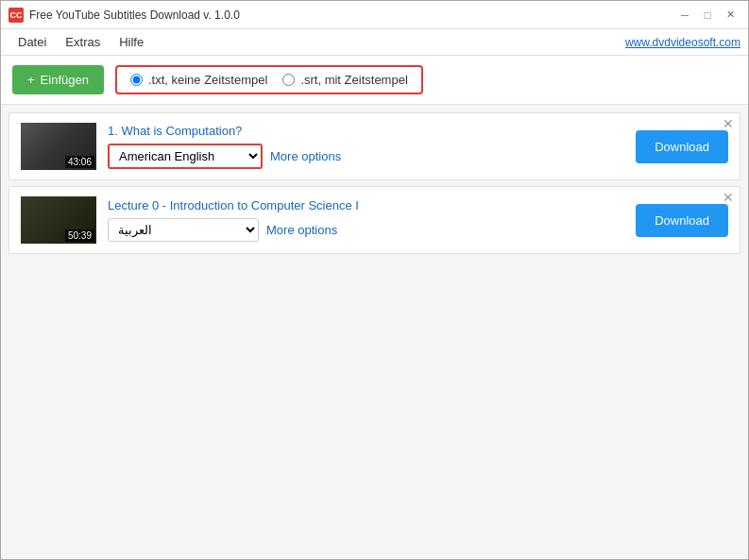  Describe the element at coordinates (302, 230) in the screenshot. I see `more-options-link-2: More options` at that location.